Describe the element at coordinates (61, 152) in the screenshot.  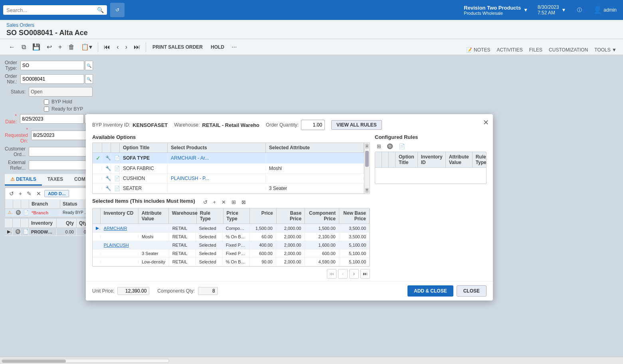
I see `customer-ord-input` at that location.